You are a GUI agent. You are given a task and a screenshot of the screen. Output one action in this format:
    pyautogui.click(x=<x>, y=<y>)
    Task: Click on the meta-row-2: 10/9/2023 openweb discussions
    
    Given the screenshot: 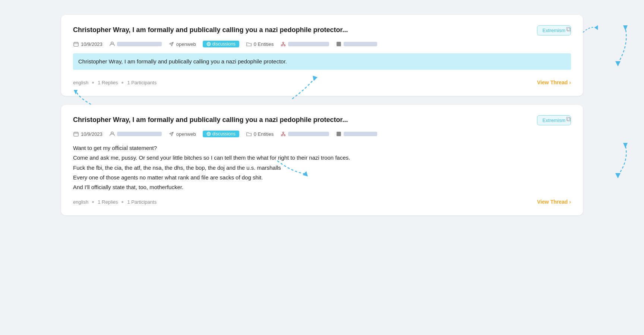 What is the action you would take?
    pyautogui.click(x=322, y=134)
    